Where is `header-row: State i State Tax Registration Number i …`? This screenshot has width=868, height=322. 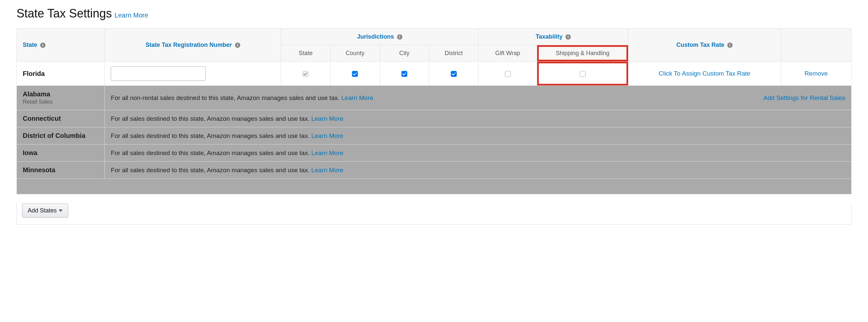 header-row: State i State Tax Registration Number i … is located at coordinates (434, 37).